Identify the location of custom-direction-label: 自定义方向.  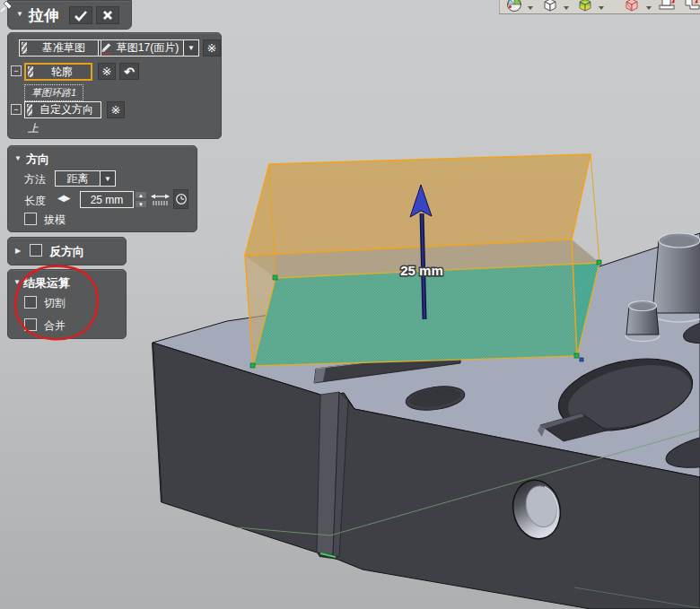
(66, 109).